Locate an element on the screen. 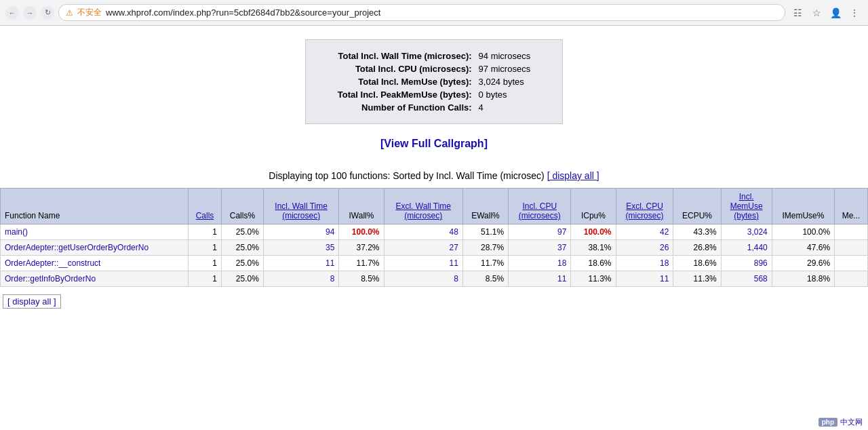 The height and width of the screenshot is (430, 868). cell-fn_name: main() is located at coordinates (95, 232).